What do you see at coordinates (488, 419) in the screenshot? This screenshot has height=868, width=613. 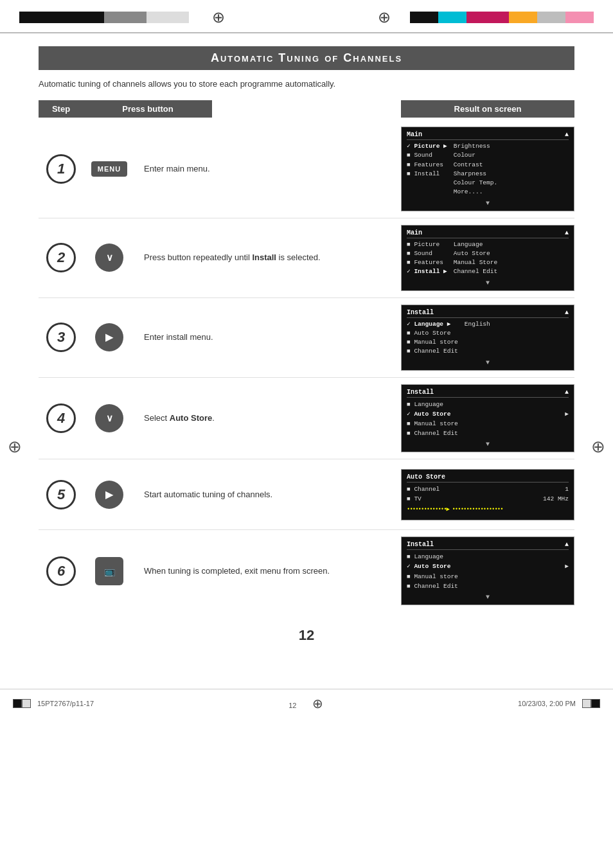 I see `step-result-4: Install ▲ ■ Language ✓ Auto Store ▶ ■ Ma…` at bounding box center [488, 419].